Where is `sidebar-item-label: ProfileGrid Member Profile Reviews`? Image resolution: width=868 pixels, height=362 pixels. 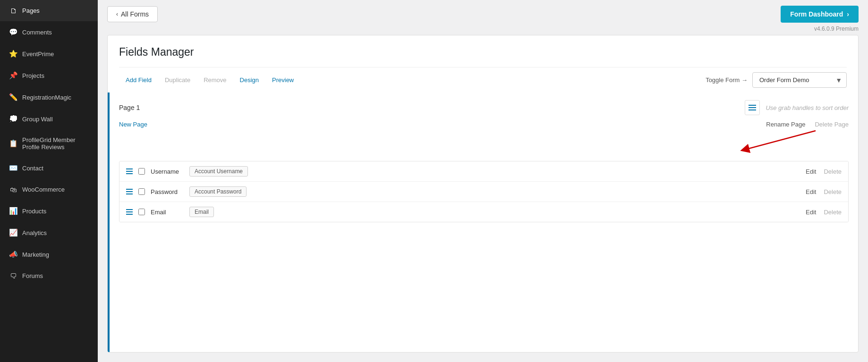 sidebar-item-label: ProfileGrid Member Profile Reviews is located at coordinates (56, 143).